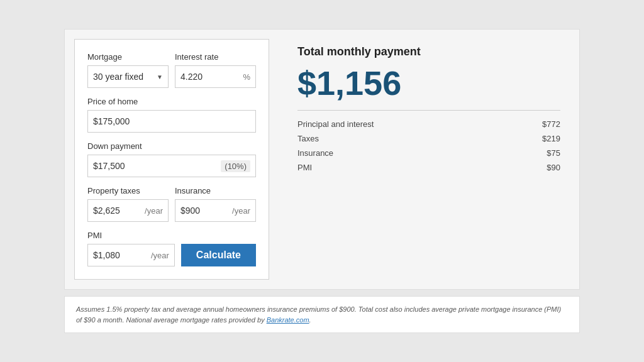  I want to click on taxes-insurance-row: Property taxes /year Insurance /year, so click(172, 204).